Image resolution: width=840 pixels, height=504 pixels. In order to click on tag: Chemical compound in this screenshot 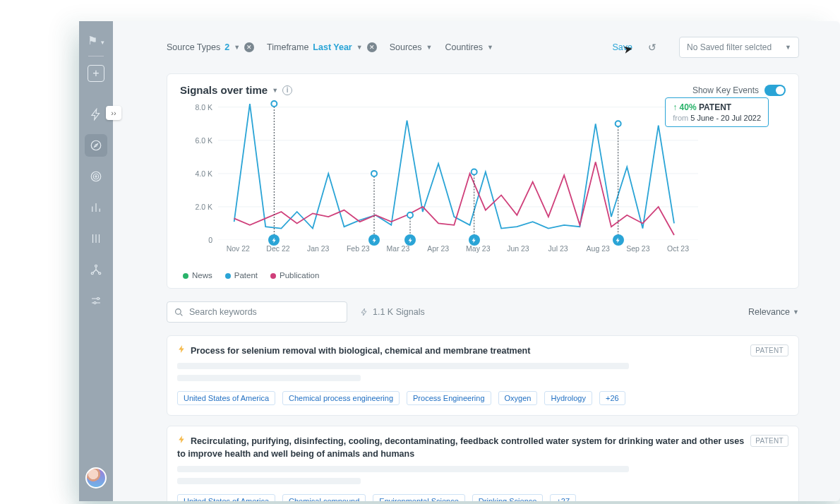, I will do `click(324, 498)`.